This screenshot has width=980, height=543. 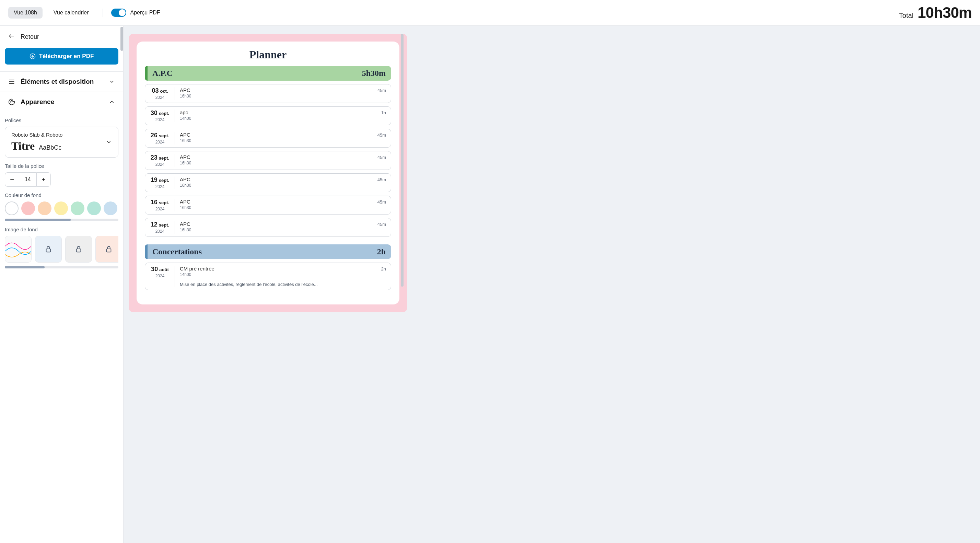 I want to click on entry-body: APC16h30, so click(x=278, y=160).